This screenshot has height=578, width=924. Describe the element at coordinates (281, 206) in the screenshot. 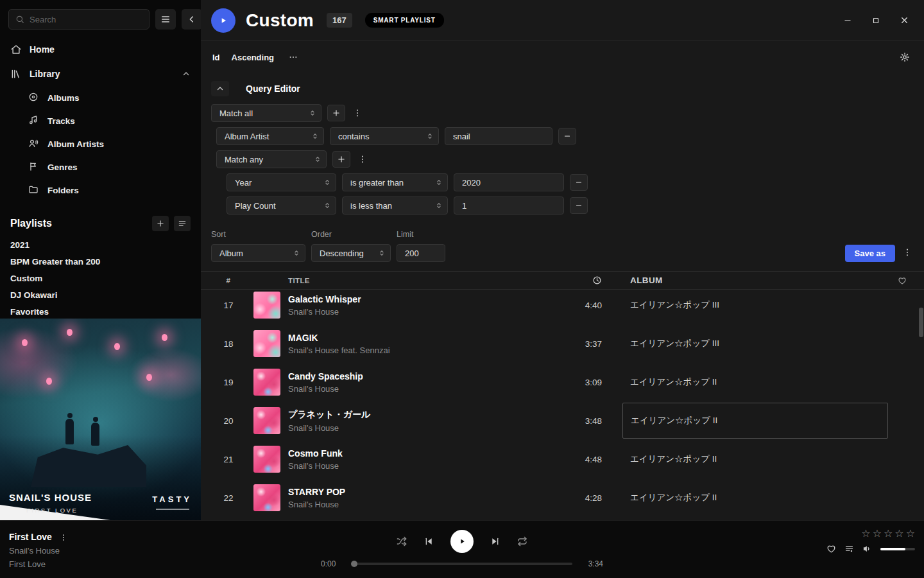

I see `rule-field-select: Play Count` at that location.